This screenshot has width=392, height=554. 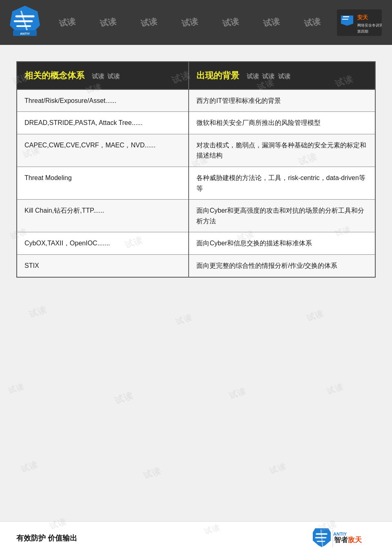 What do you see at coordinates (341, 540) in the screenshot?
I see `svg-text: 智者` at bounding box center [341, 540].